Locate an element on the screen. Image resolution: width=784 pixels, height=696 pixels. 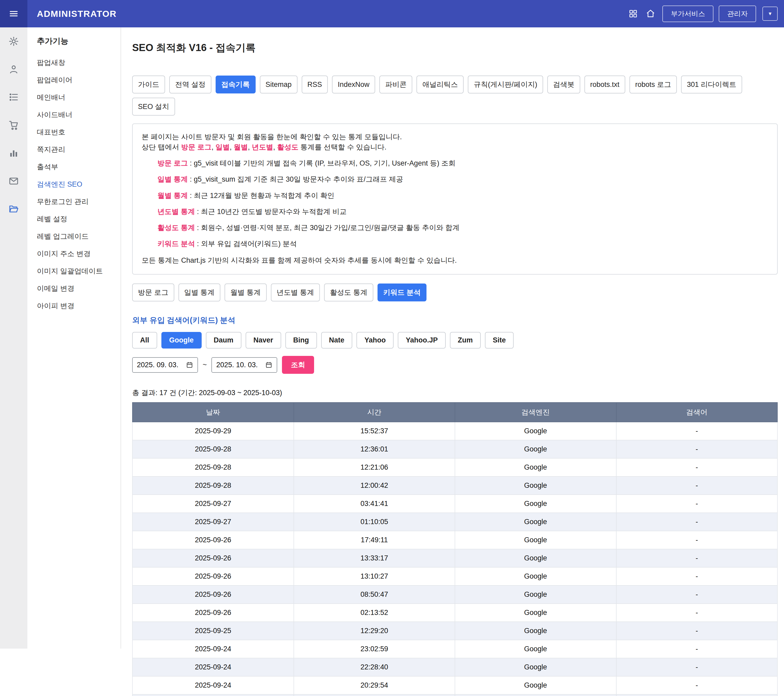
app-brand: ADMINISTRATOR is located at coordinates (77, 14).